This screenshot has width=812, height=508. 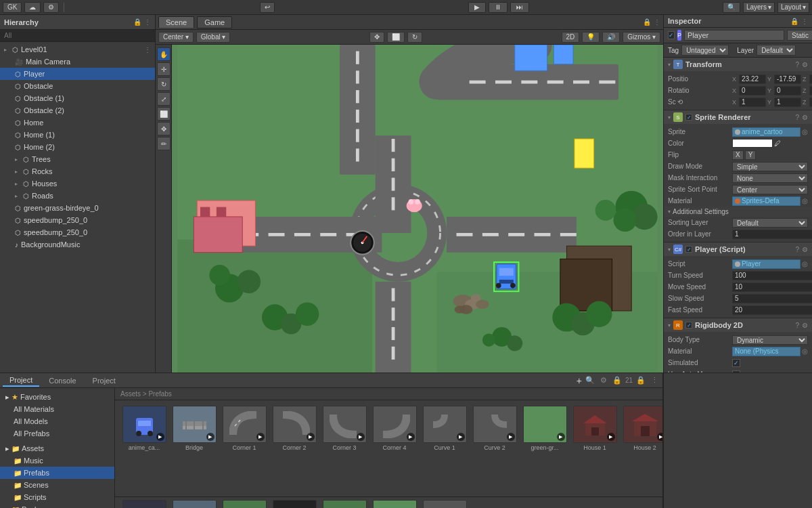 What do you see at coordinates (394, 504) in the screenshot?
I see `asset-grass2: ▶ green-gr...` at bounding box center [394, 504].